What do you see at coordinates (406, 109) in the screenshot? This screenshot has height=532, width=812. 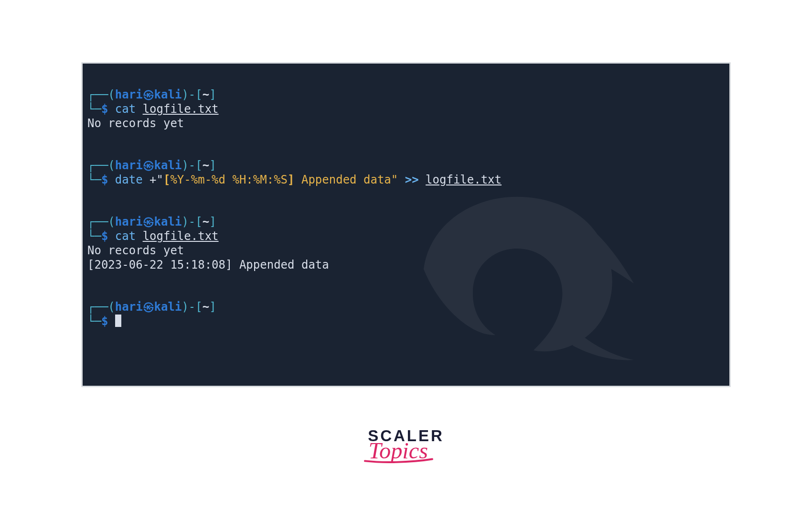 I see `command-block-1: ┌──(hari㉿kali)-[~] └─$ cat logfile.txt N…` at bounding box center [406, 109].